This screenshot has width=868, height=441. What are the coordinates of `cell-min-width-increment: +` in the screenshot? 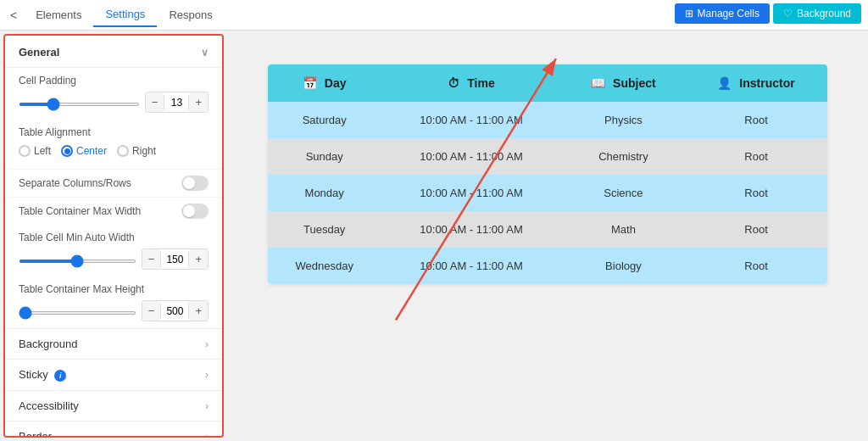 It's located at (198, 260).